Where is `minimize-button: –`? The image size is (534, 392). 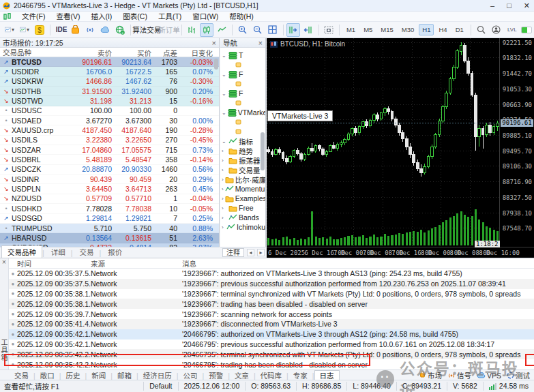 minimize-button: – is located at coordinates (492, 5).